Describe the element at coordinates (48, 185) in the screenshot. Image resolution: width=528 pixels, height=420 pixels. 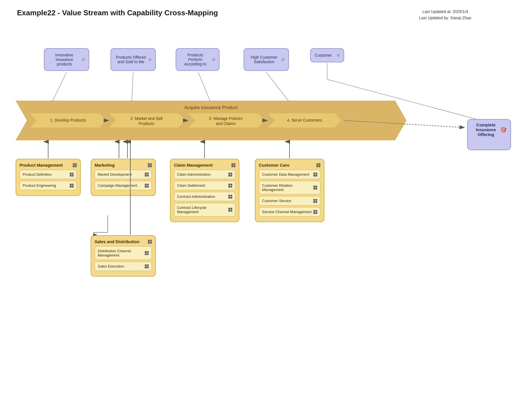
I see `cap-item-product-engineering: Product Engineering` at that location.